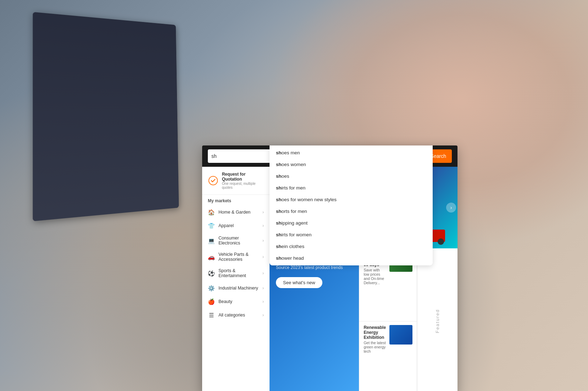 The width and height of the screenshot is (588, 391). What do you see at coordinates (236, 257) in the screenshot?
I see `sidebar-item-vehicle-parts: 🚗 Vehicle Parts & Accessories ›` at bounding box center [236, 257].